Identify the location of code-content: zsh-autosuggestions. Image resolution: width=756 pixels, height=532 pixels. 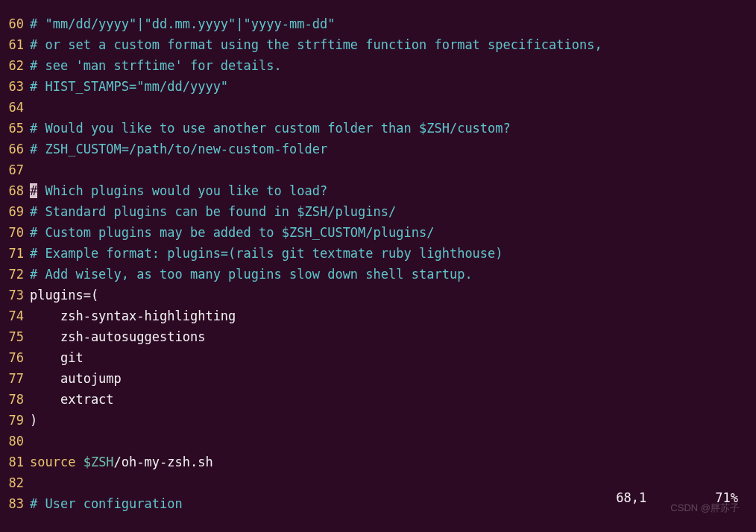
(393, 337).